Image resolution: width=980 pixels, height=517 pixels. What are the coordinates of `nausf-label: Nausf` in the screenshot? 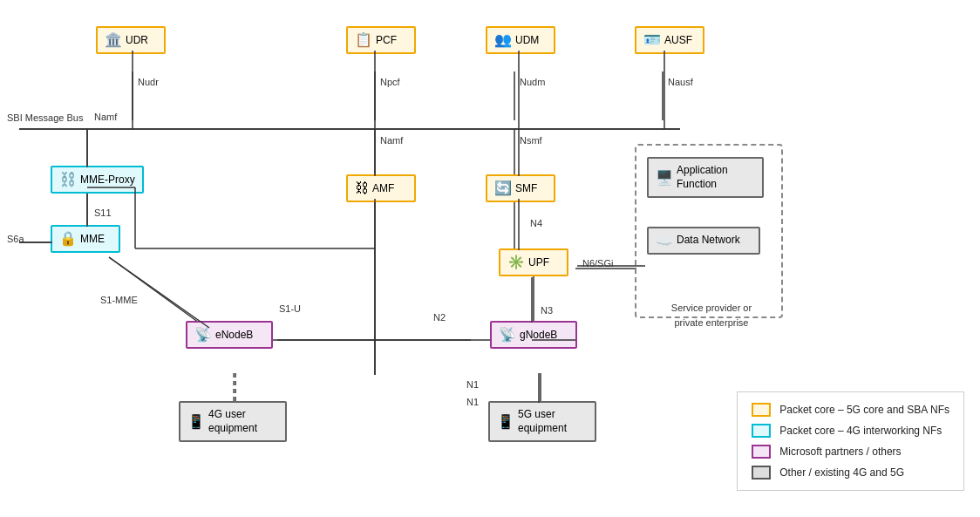 It's located at (680, 82).